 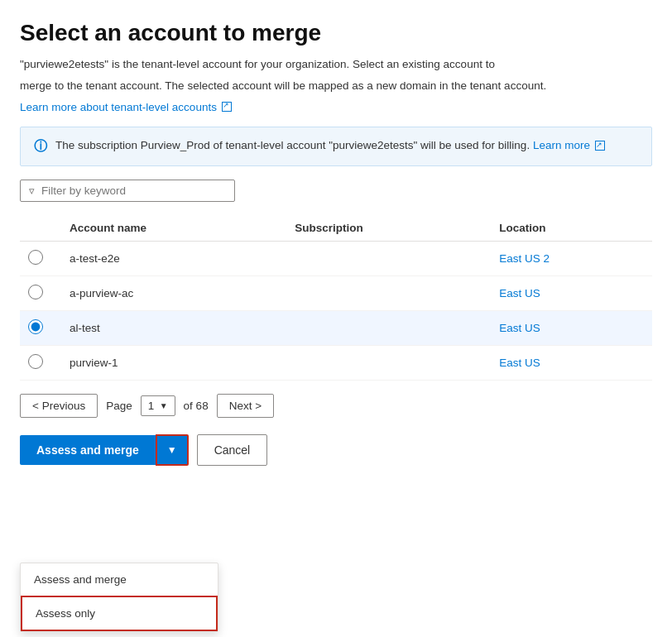 I want to click on page-title: Select an account to merge, so click(x=336, y=33).